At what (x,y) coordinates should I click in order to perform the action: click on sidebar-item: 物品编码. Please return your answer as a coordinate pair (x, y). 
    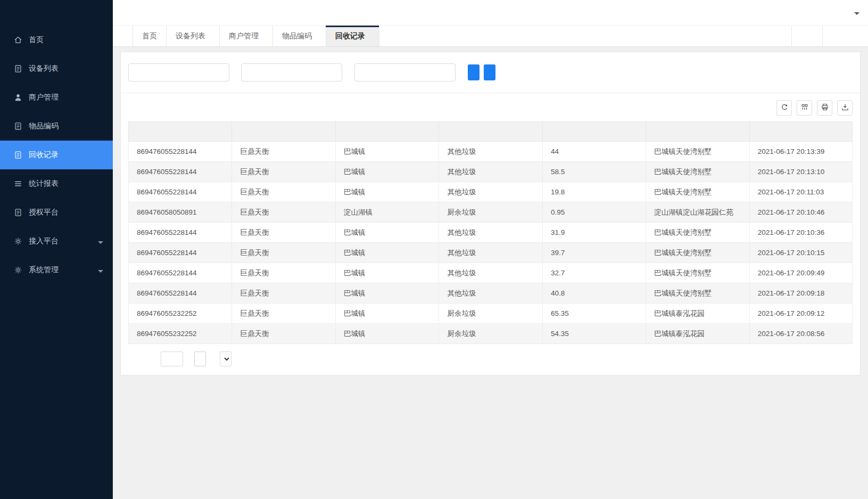
    Looking at the image, I should click on (56, 126).